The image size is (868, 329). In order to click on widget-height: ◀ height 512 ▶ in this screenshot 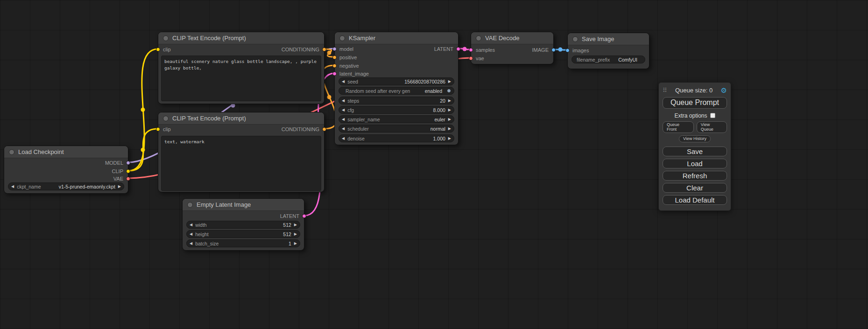, I will do `click(243, 234)`.